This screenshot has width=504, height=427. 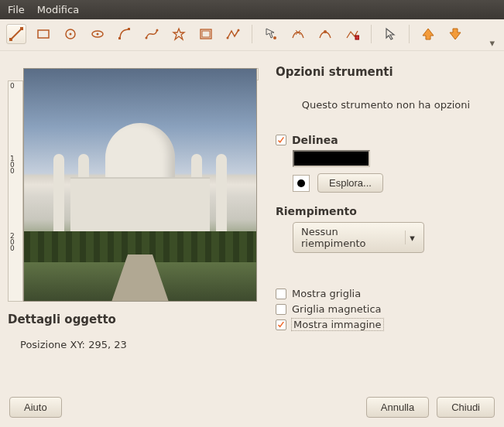 What do you see at coordinates (281, 294) in the screenshot?
I see `show-grid-checkbox` at bounding box center [281, 294].